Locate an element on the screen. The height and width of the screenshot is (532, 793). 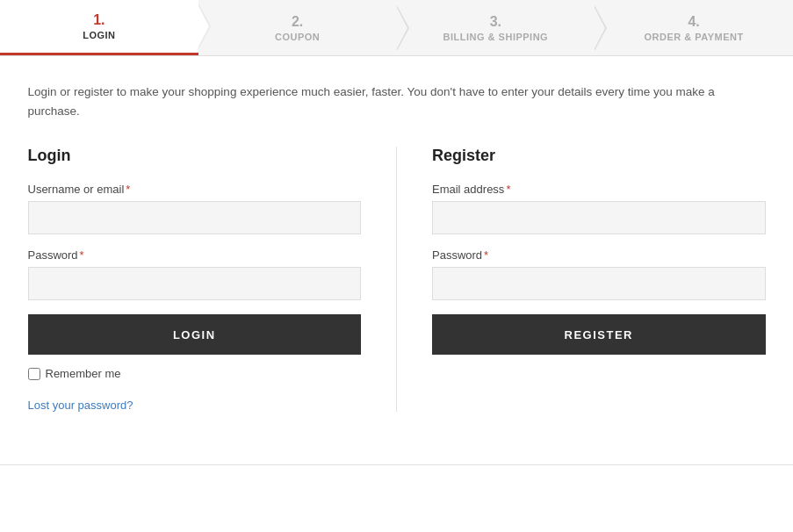
login-button: LOGIN is located at coordinates (195, 334).